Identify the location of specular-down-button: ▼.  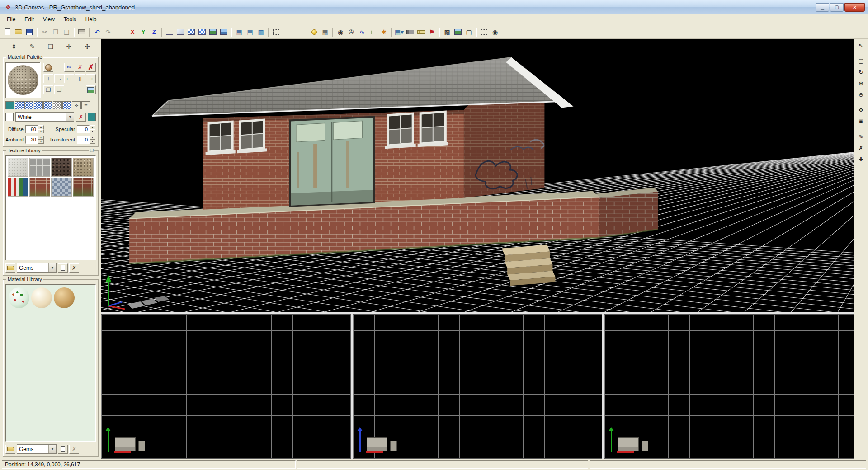
(92, 131).